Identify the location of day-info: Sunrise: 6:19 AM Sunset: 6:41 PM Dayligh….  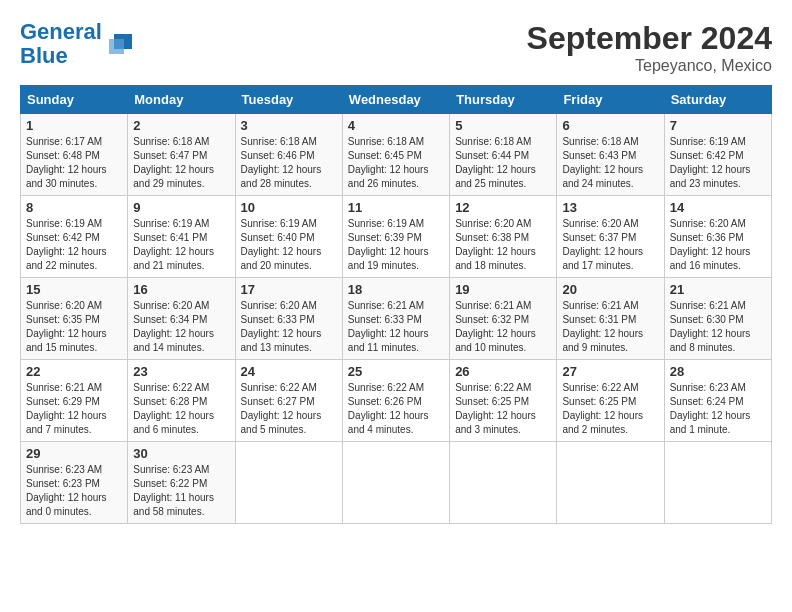
(181, 245).